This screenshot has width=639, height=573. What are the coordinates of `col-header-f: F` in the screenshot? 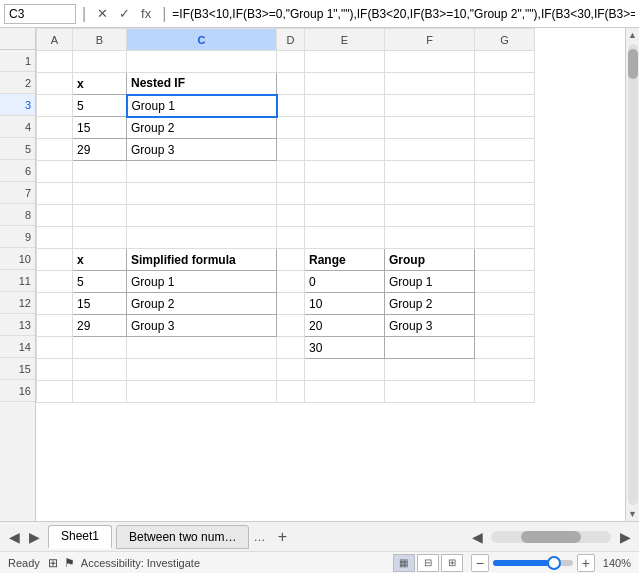 It's located at (430, 40).